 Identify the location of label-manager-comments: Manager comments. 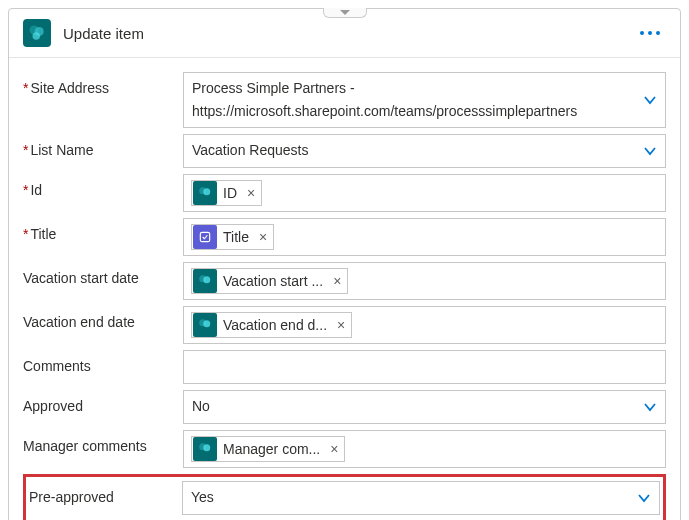
(103, 442).